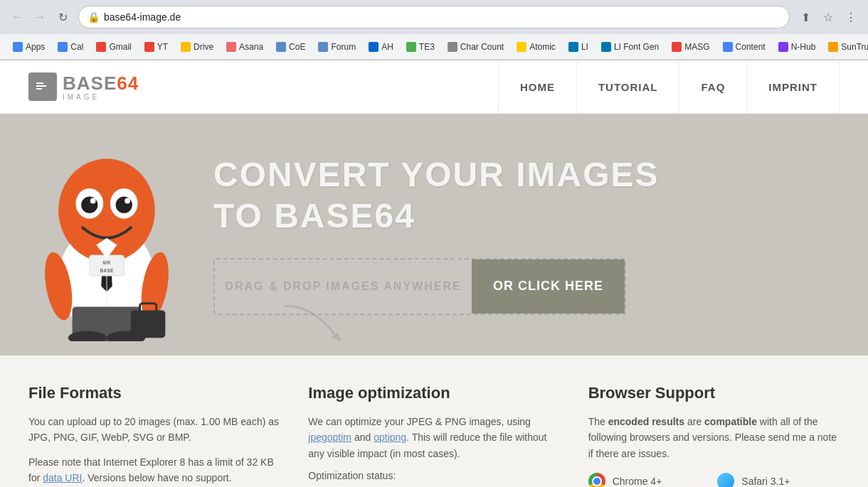  I want to click on hero-title: CONVERT YOUR IMAGES TO BASE64, so click(437, 195).